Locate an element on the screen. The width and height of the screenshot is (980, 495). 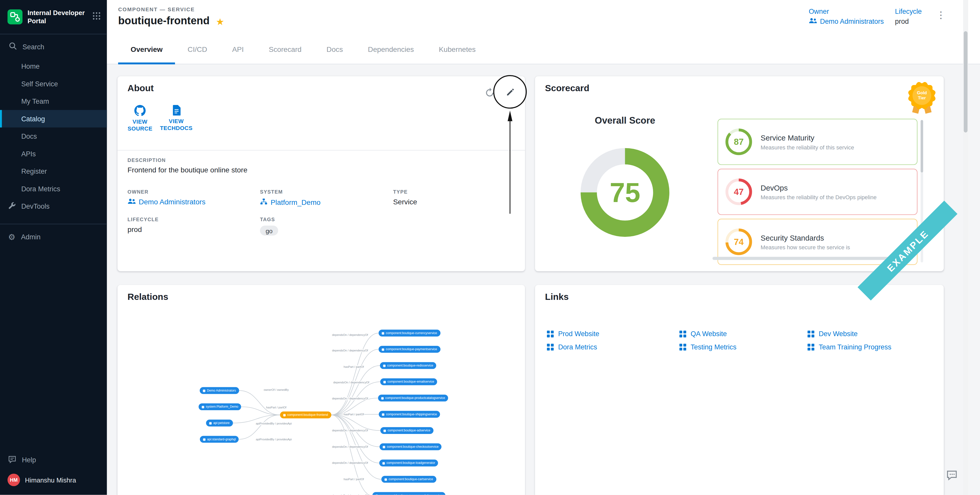
tab-label: Scorecard is located at coordinates (285, 49).